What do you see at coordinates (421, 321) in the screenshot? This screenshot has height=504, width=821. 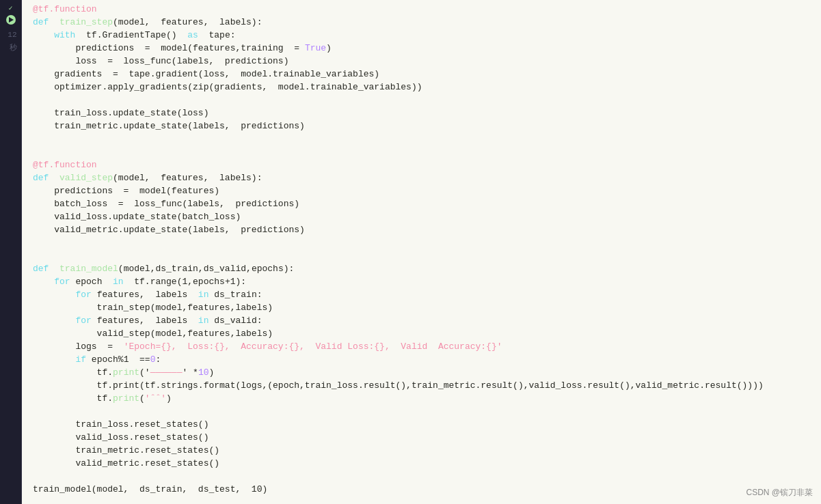 I see `code-line: for features, labels in ds_valid:` at bounding box center [421, 321].